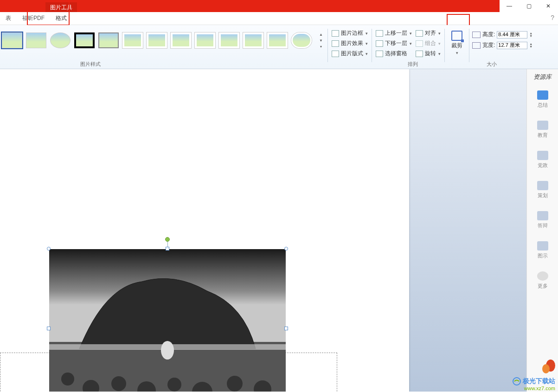 This screenshot has width=558, height=392. What do you see at coordinates (279, 6) in the screenshot?
I see `title-bar: 图片工具 — ▢ ✕` at bounding box center [279, 6].